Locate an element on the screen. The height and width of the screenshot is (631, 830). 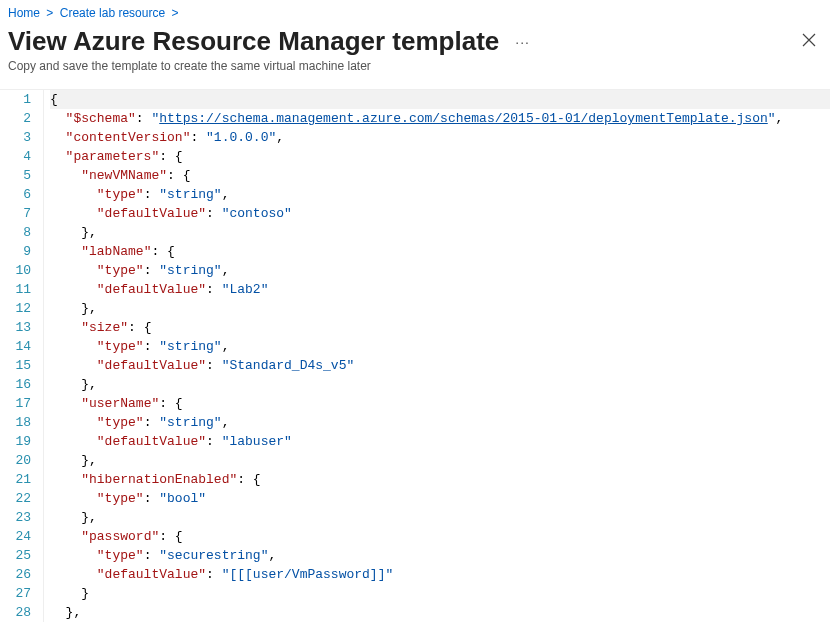
code-line: "defaultValue": "Lab2" is located at coordinates (440, 290).